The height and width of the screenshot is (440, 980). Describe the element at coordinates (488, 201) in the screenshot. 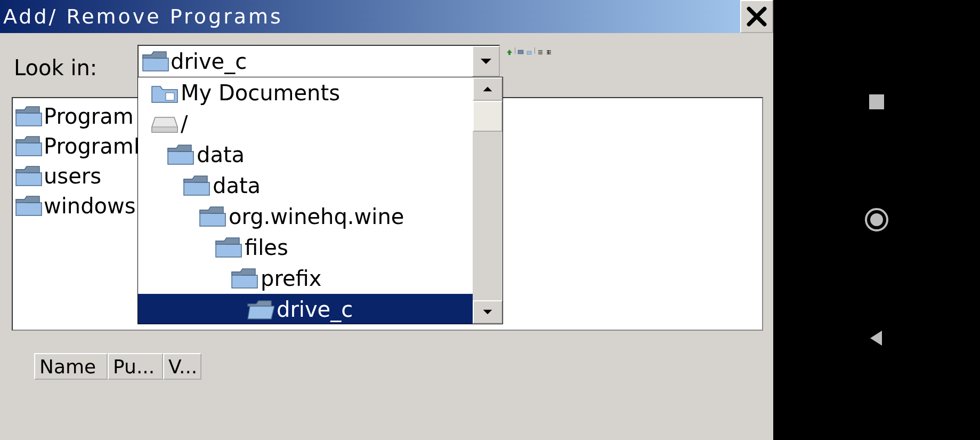

I see `dropdown-scrollbar` at that location.